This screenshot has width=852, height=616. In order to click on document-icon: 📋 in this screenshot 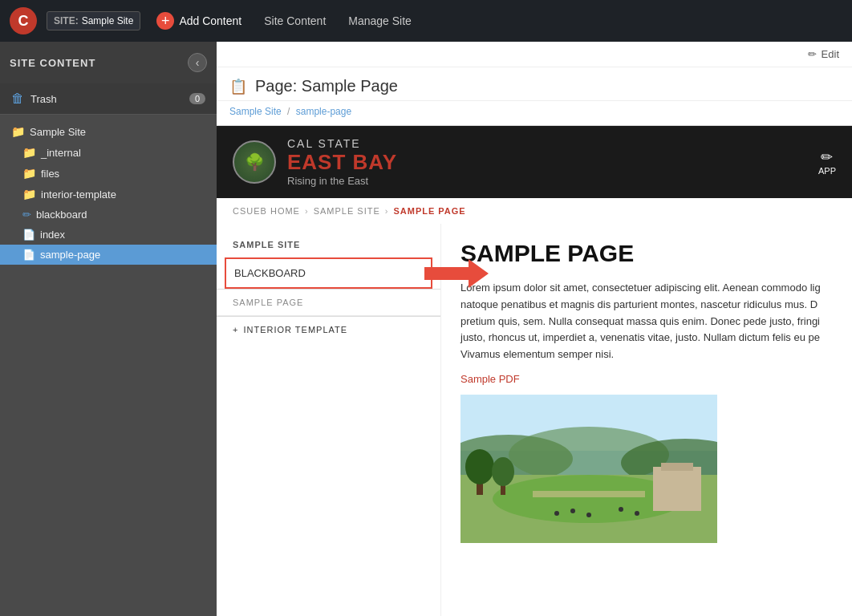, I will do `click(238, 87)`.